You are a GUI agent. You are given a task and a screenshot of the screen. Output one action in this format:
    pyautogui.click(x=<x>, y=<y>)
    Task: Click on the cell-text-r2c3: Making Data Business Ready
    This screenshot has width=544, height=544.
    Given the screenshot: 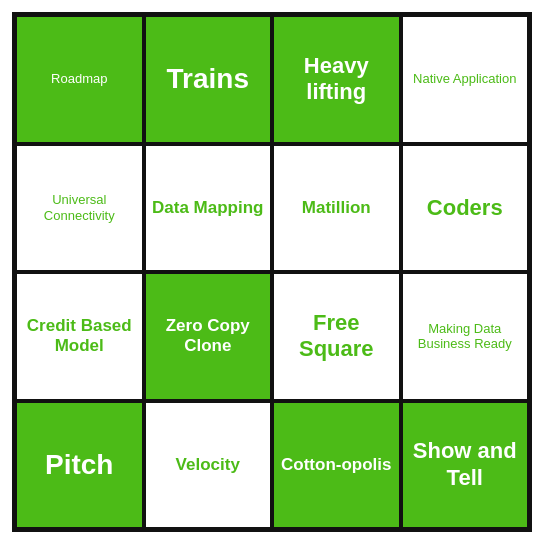 What is the action you would take?
    pyautogui.click(x=466, y=336)
    